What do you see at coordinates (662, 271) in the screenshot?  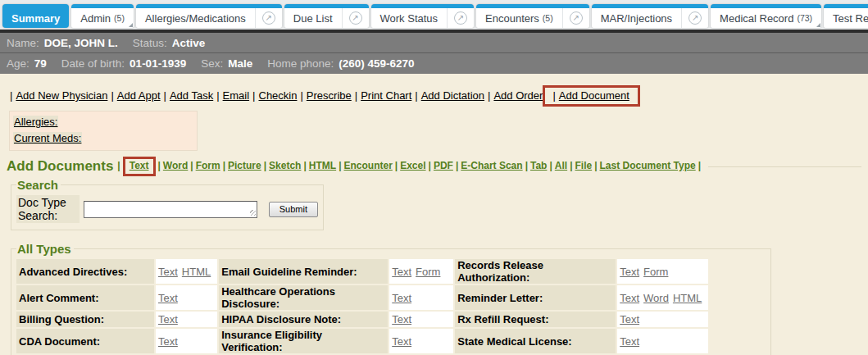 I see `doc-type-link-cell: TextForm` at bounding box center [662, 271].